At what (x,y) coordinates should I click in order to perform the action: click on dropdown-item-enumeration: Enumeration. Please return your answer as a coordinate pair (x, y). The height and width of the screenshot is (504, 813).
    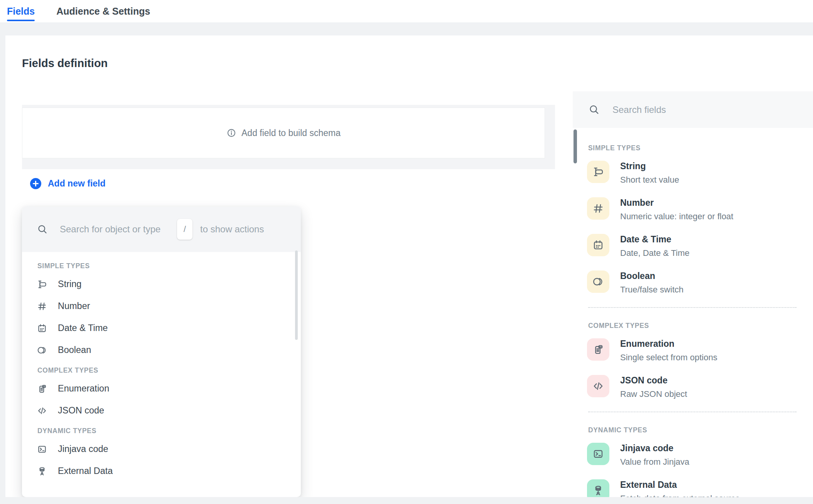
    Looking at the image, I should click on (161, 388).